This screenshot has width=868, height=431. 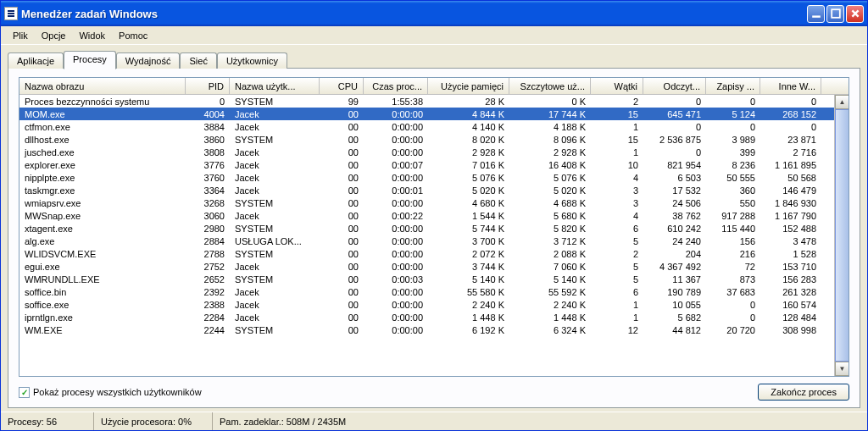 I want to click on table-row: iprntlgn.exe2284Jacek000:00:001 448 K1 4…, so click(x=427, y=317).